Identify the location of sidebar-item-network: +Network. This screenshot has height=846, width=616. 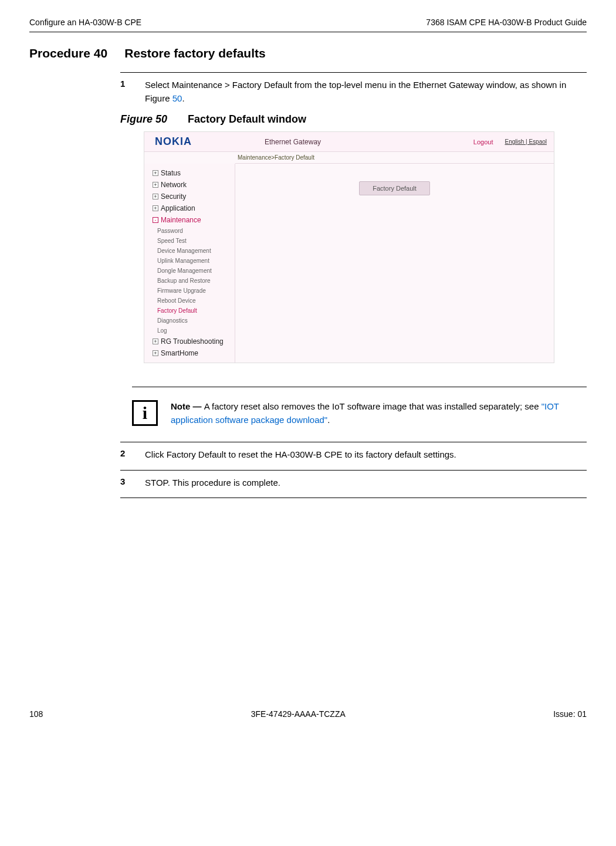
(189, 185).